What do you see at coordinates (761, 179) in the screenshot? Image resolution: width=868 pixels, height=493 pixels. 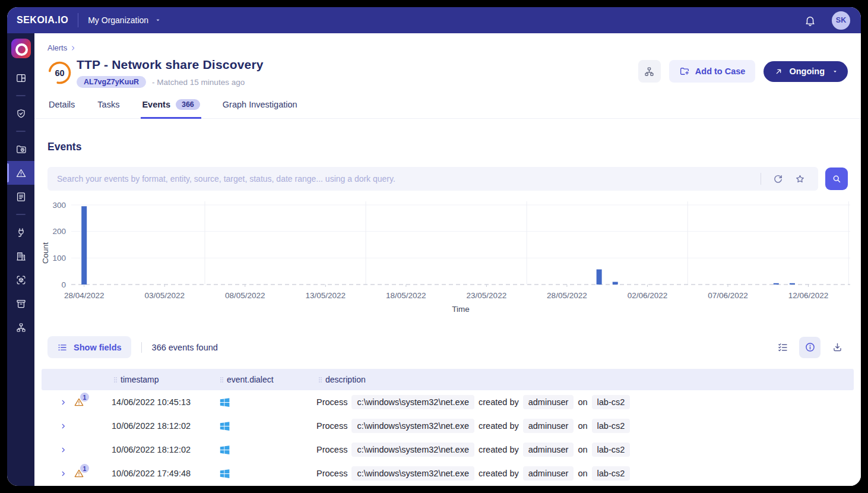 I see `search-divider` at bounding box center [761, 179].